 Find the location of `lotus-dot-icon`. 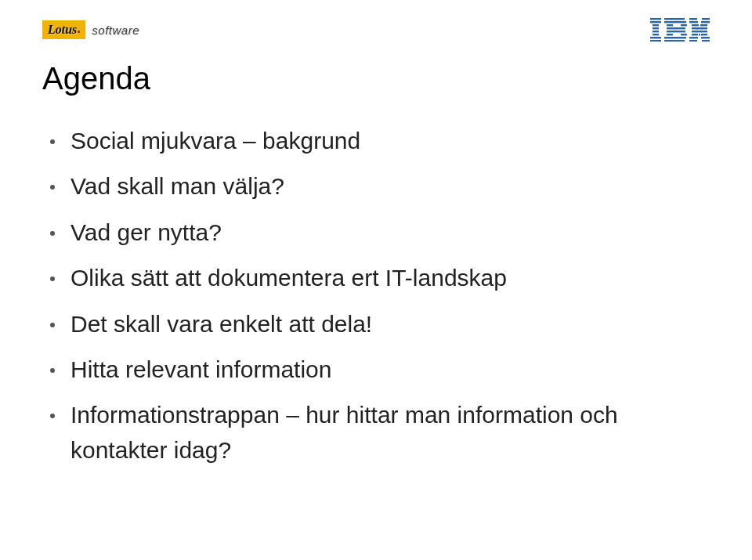

lotus-dot-icon is located at coordinates (78, 31).